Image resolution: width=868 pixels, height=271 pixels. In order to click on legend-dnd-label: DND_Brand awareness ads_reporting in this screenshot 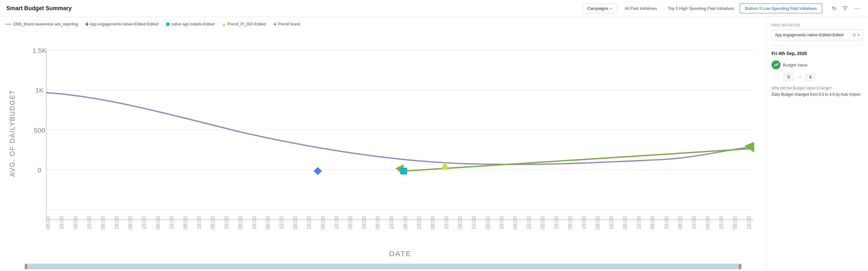, I will do `click(46, 24)`.